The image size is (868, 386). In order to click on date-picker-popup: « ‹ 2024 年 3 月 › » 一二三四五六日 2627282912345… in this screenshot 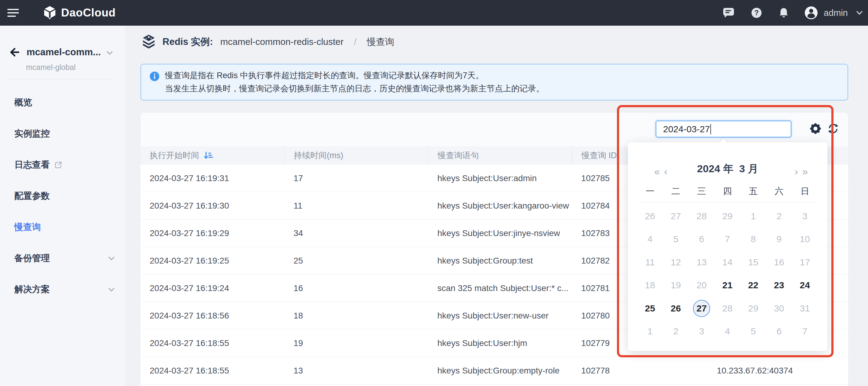, I will do `click(728, 247)`.